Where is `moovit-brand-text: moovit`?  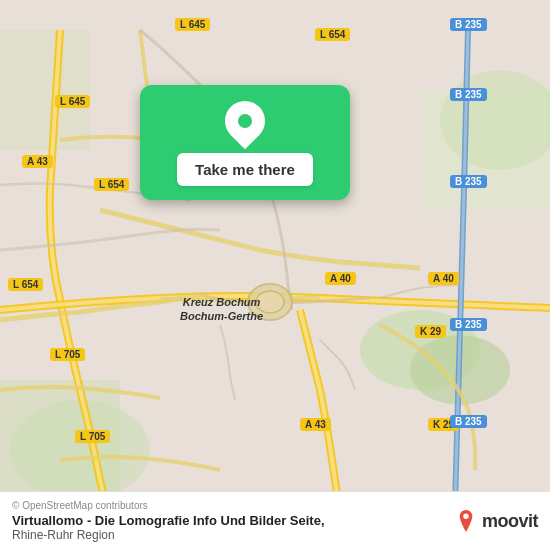
moovit-brand-text: moovit is located at coordinates (510, 522).